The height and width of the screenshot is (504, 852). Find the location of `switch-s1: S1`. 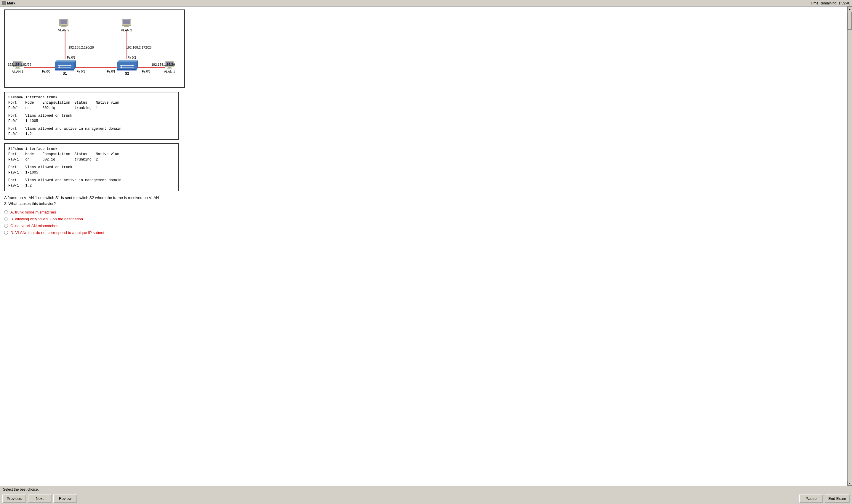

switch-s1: S1 is located at coordinates (65, 67).